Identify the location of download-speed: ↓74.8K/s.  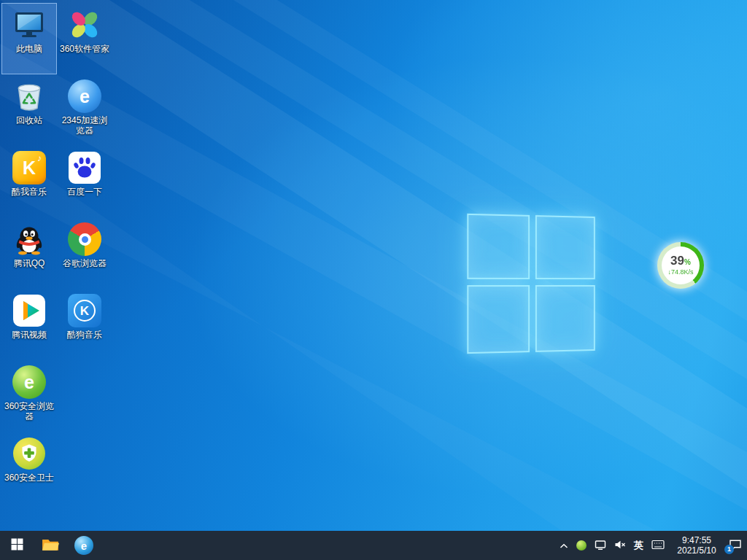
(680, 273).